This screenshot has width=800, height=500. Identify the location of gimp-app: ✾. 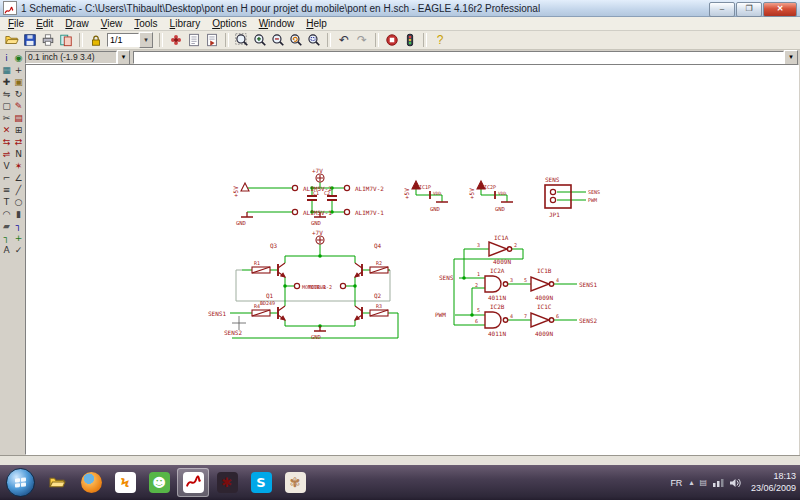
(295, 482).